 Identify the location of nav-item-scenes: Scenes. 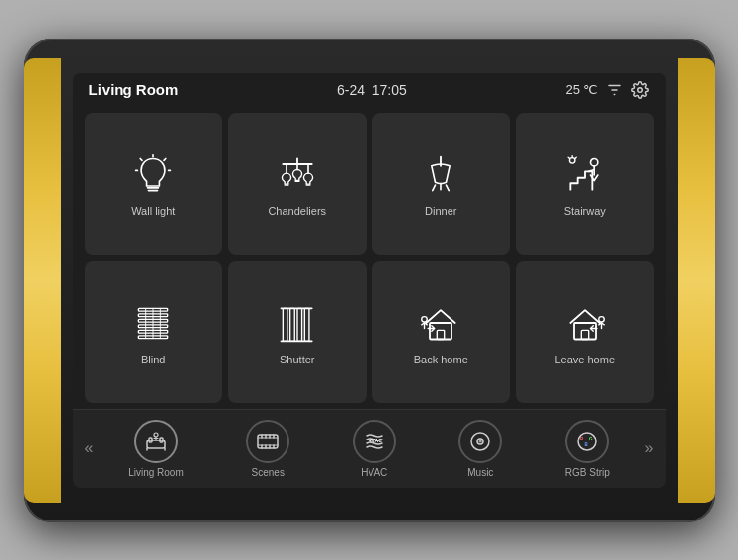
(268, 448).